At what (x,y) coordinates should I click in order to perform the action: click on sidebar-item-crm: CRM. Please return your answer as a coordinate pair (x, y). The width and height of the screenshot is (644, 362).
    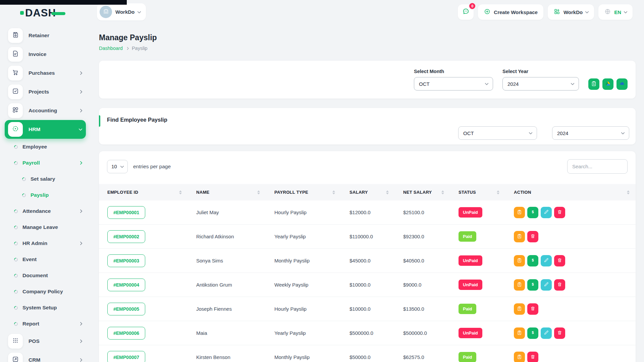
    Looking at the image, I should click on (45, 356).